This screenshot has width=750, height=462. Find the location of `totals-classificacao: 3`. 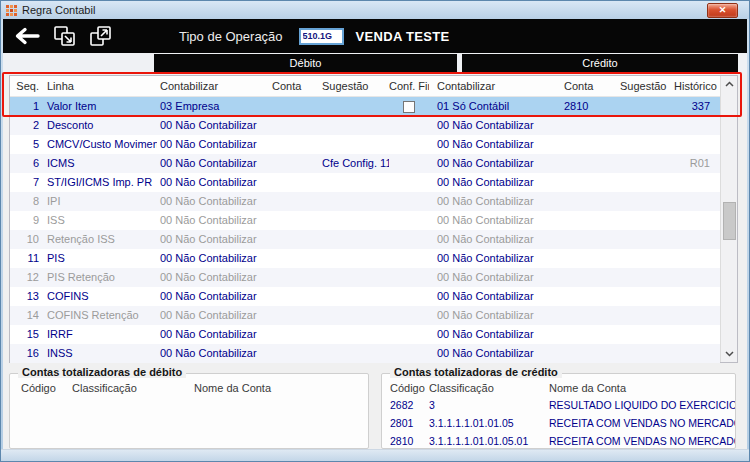

totals-classificacao: 3 is located at coordinates (489, 405).